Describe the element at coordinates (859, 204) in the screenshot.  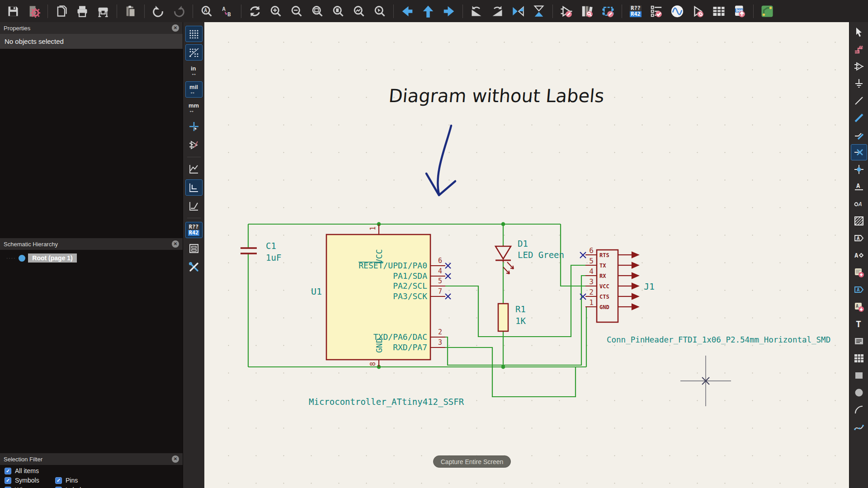
I see `global-label-icon: A` at that location.